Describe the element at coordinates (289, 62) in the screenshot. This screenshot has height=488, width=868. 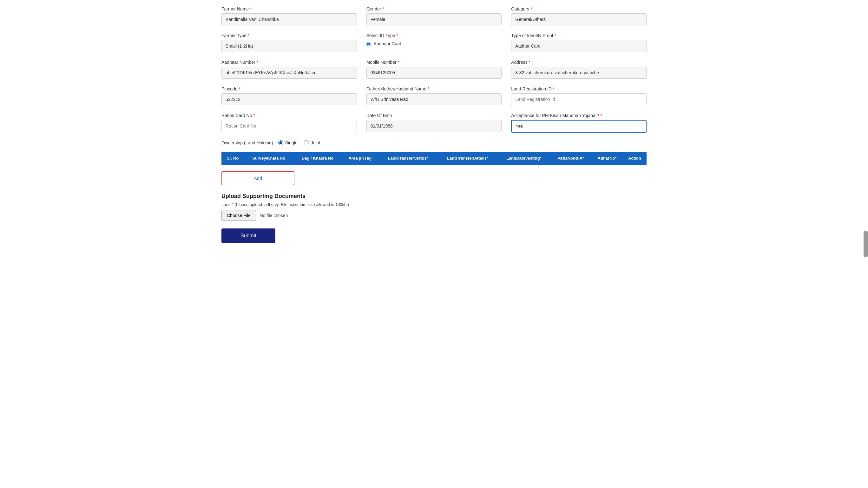
I see `aadhaar-number-label: Aadhaar Number *` at that location.